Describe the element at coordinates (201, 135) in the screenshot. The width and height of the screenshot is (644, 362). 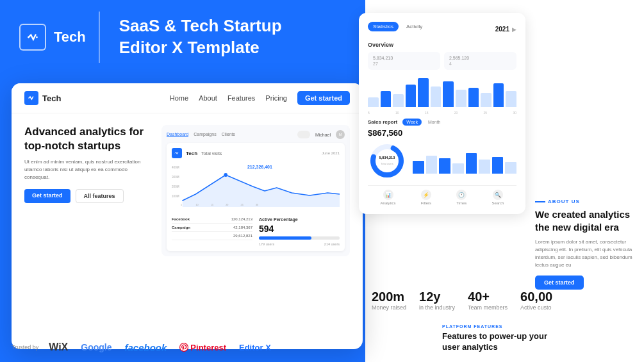
I see `dash-nav-links: Dashboard Campaigns Clients` at that location.